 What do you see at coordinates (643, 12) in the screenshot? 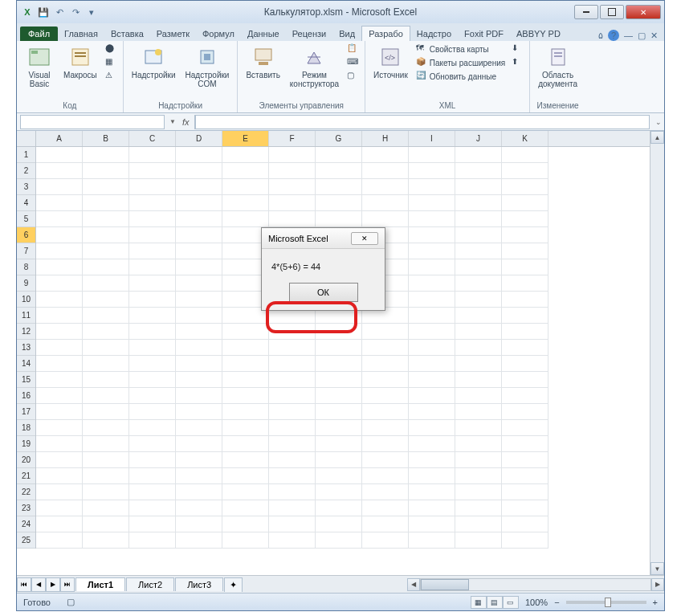
I see `close-button: ✕` at bounding box center [643, 12].